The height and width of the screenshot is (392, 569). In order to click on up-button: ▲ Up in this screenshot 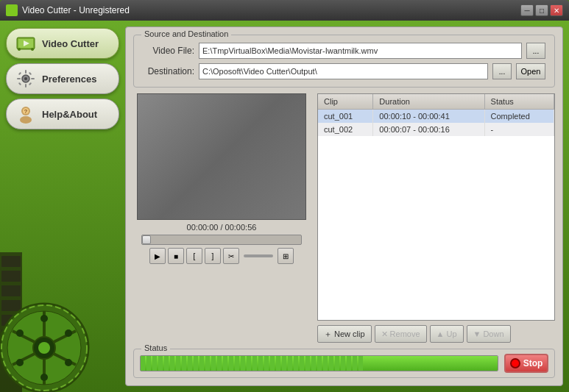, I will do `click(447, 334)`.